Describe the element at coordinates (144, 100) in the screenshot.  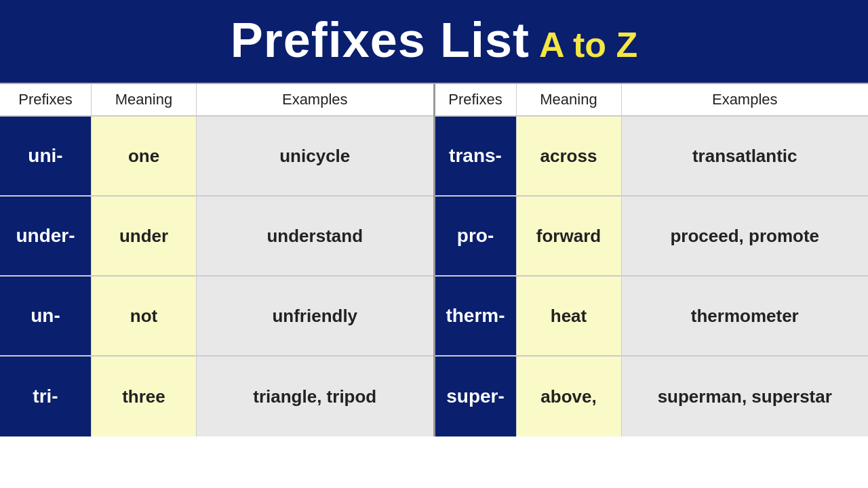
I see `left-col-header-meaning: Meaning` at that location.